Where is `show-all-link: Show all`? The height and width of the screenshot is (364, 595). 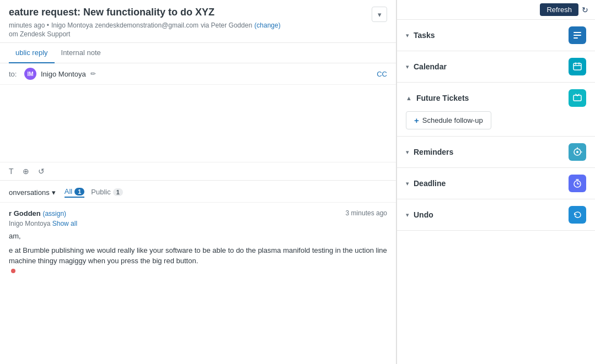
show-all-link: Show all is located at coordinates (65, 224).